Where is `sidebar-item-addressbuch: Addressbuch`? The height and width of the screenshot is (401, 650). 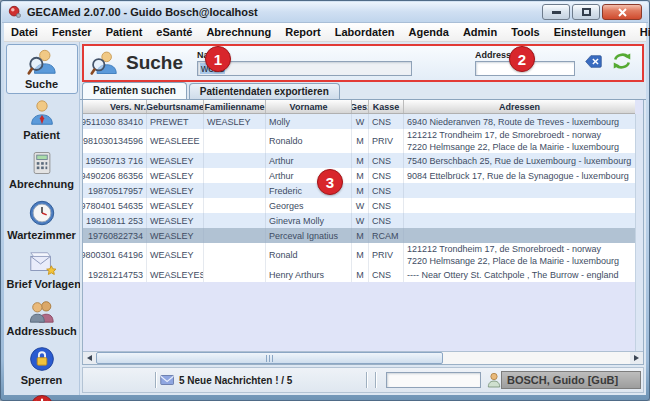 sidebar-item-addressbuch: Addressbuch is located at coordinates (42, 318).